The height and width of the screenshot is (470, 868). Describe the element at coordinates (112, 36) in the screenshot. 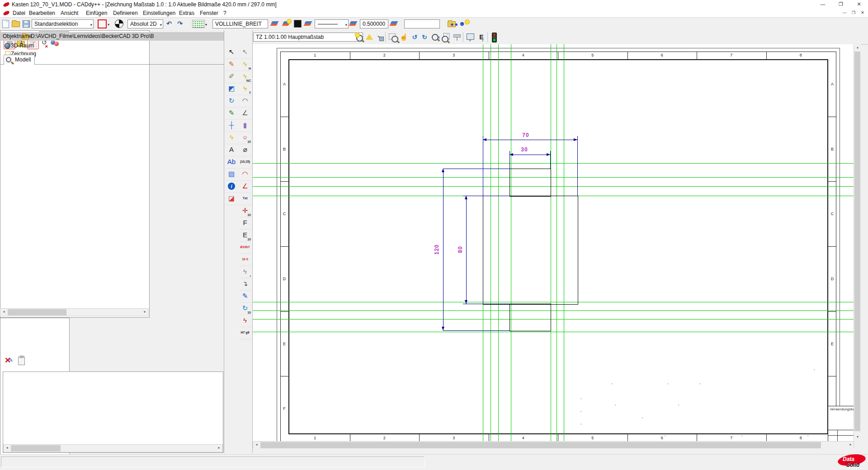

I see `tree-item-model-file: D:\AVCHD_Filme\Lernvideos\BeckerCAD 3D P…` at that location.